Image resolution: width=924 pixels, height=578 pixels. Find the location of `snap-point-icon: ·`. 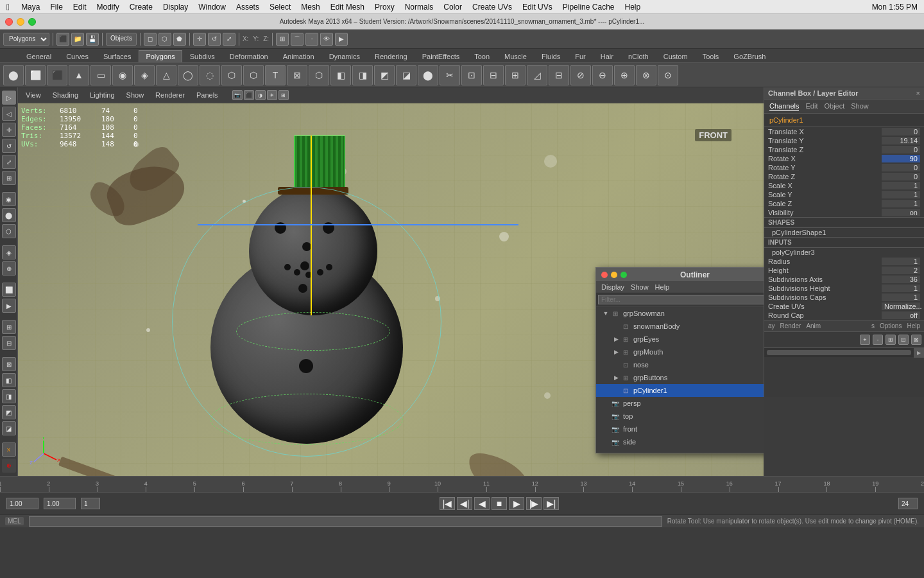

snap-point-icon: · is located at coordinates (312, 39).